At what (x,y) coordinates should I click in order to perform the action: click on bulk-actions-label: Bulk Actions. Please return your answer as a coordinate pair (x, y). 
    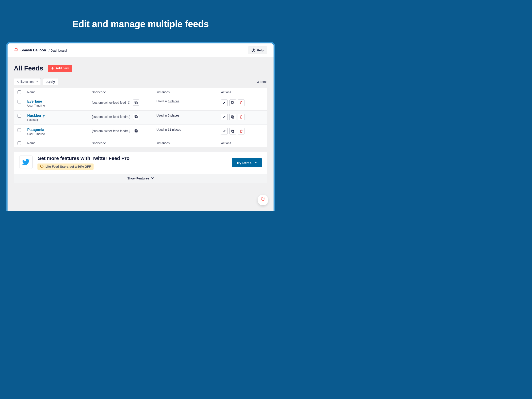
    Looking at the image, I should click on (25, 82).